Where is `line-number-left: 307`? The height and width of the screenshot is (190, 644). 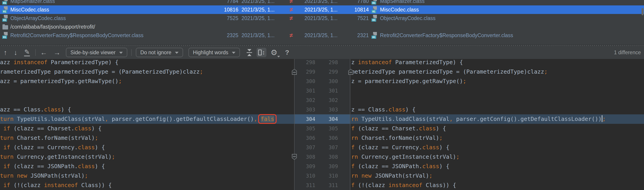 line-number-left: 307 is located at coordinates (305, 147).